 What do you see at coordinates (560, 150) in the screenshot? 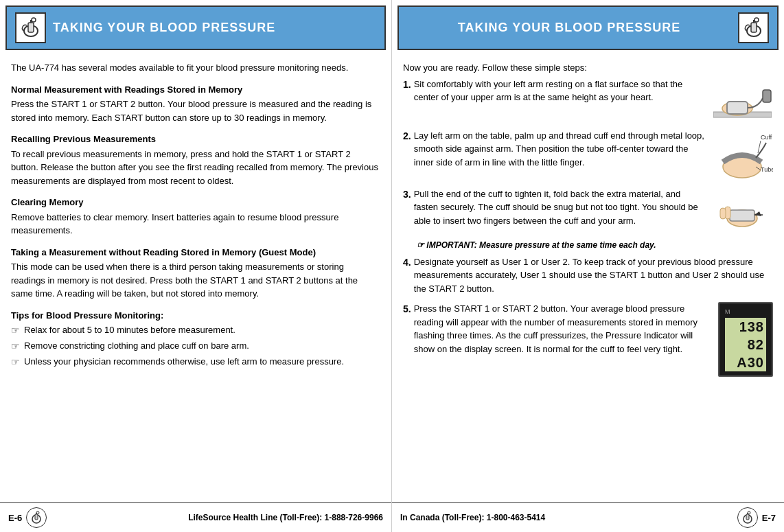
I see `step-2-content: Lay left arm on the table, palm up and t…` at bounding box center [560, 150].